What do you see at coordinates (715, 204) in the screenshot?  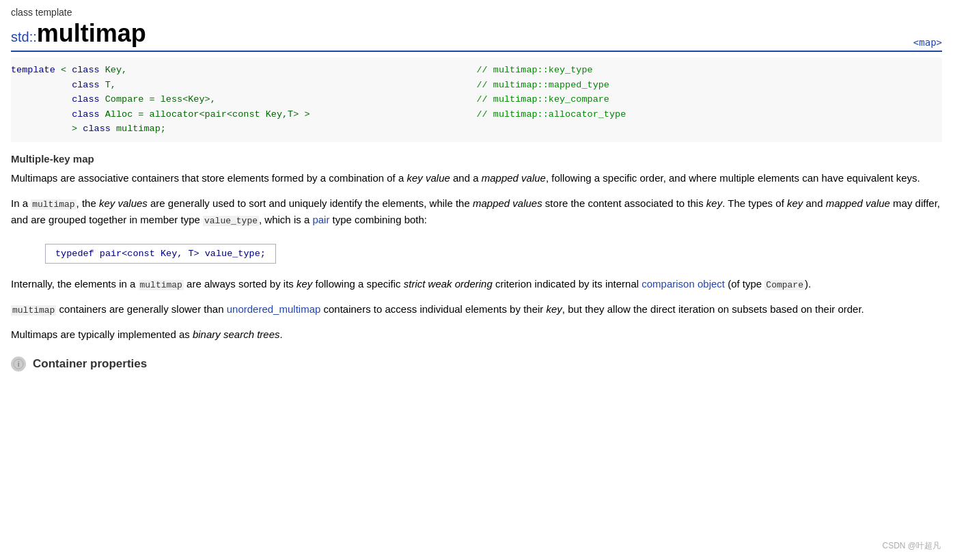 I see `italic-key-1: key` at bounding box center [715, 204].